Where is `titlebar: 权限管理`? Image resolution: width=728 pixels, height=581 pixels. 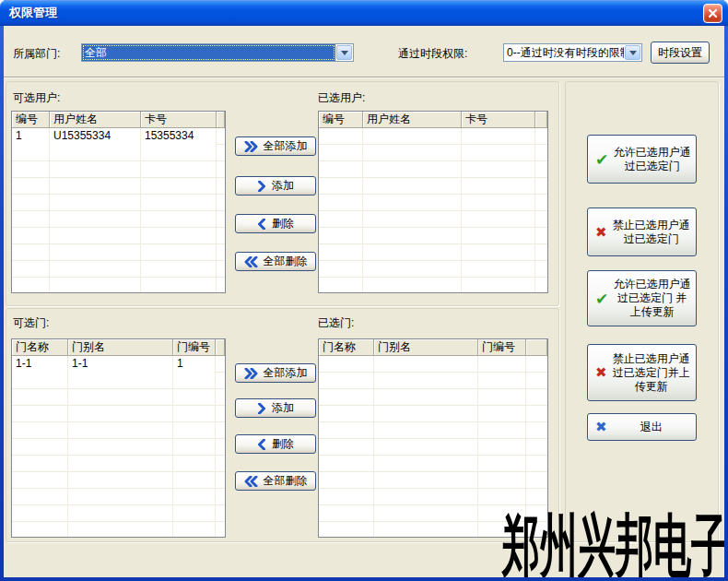 titlebar: 权限管理 is located at coordinates (364, 13).